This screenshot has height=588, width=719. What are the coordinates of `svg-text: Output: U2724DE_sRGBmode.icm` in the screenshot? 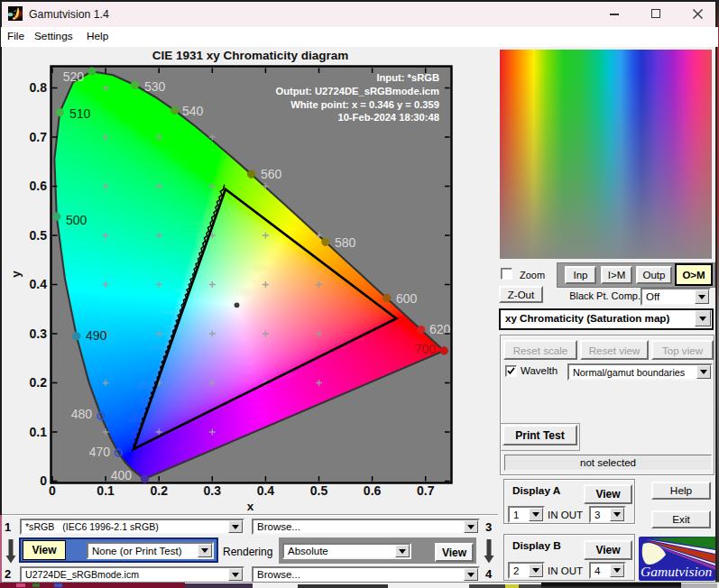 It's located at (357, 91).